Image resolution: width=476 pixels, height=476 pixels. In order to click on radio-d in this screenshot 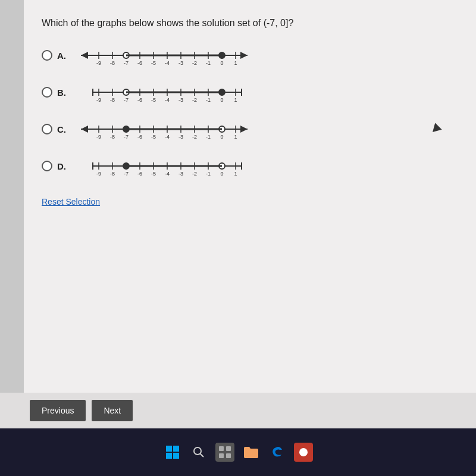, I will do `click(47, 166)`.